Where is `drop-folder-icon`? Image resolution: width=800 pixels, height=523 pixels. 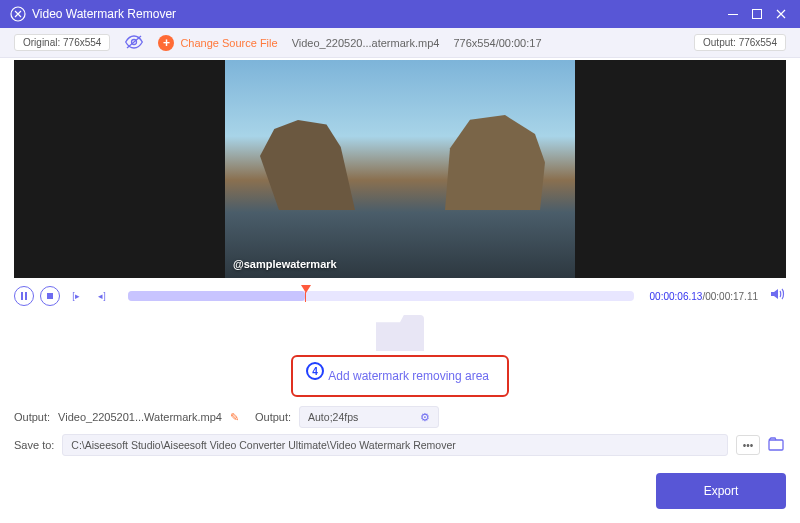
drop-folder-icon is located at coordinates (400, 333).